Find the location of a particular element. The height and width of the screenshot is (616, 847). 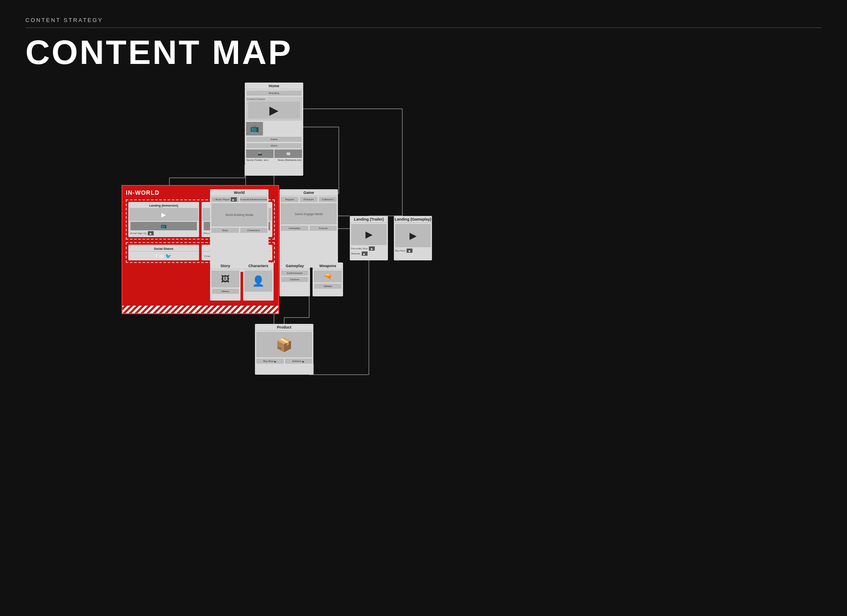

product-editions: Editions ▶ is located at coordinates (299, 361).